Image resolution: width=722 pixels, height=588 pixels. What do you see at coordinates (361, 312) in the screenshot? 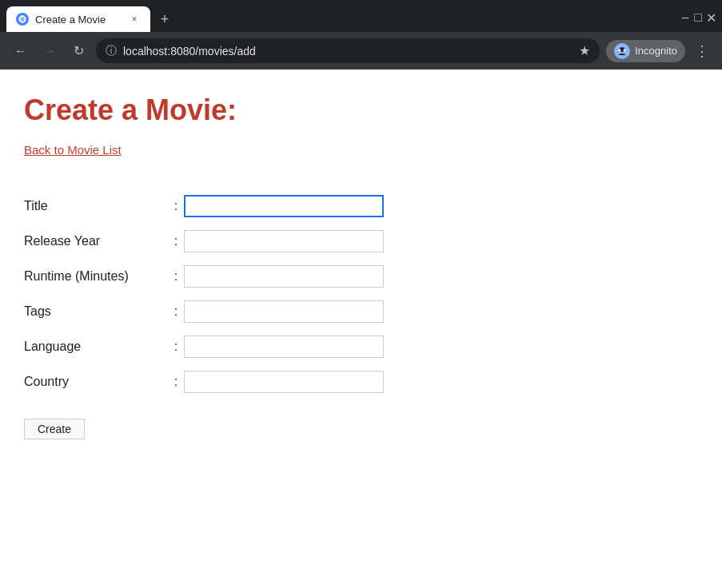
I see `form-row: Tags:` at bounding box center [361, 312].